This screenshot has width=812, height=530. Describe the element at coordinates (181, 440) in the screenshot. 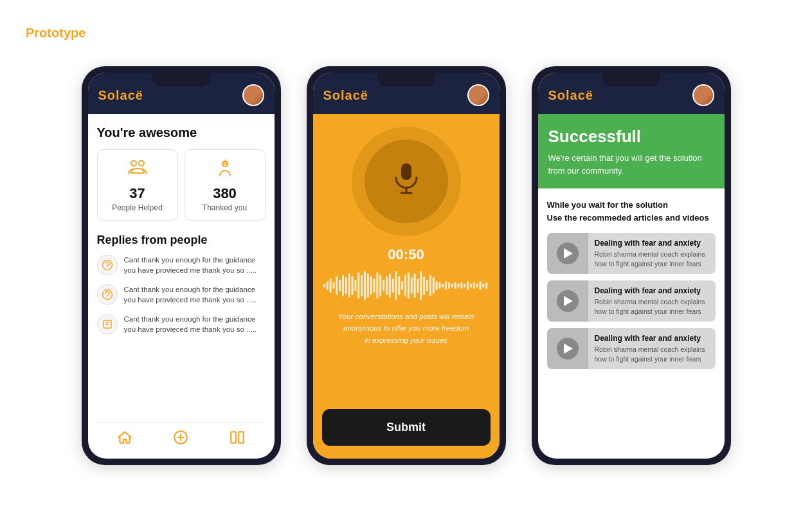

I see `bottom-nav` at that location.